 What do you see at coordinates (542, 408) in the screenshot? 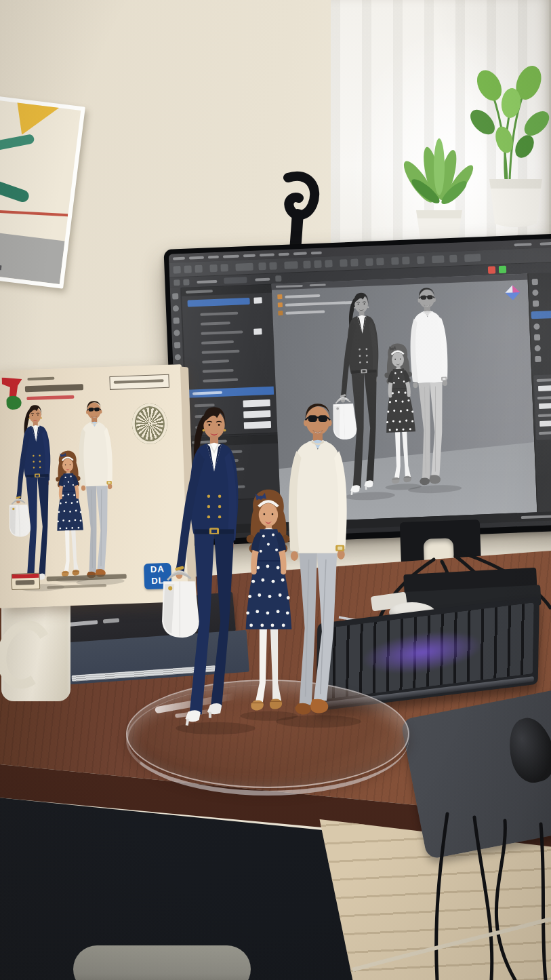
I see `right-subpanel` at bounding box center [542, 408].